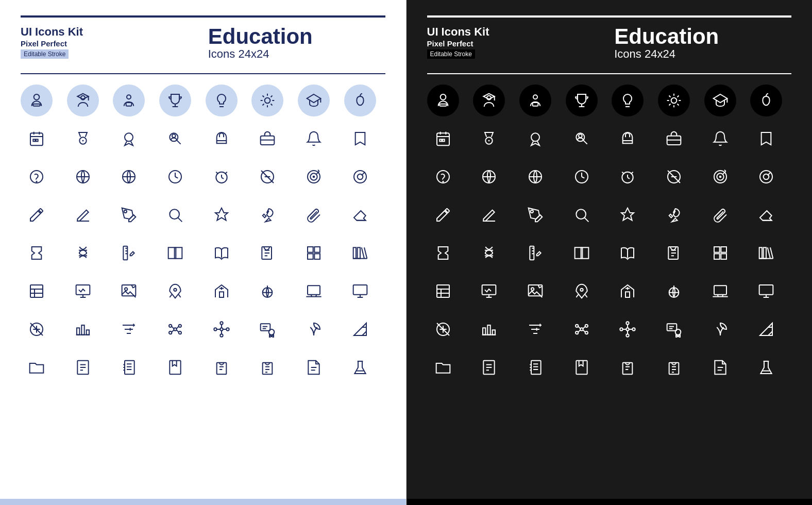 Image resolution: width=812 pixels, height=505 pixels. Describe the element at coordinates (175, 100) in the screenshot. I see `icon-trophy-light` at that location.